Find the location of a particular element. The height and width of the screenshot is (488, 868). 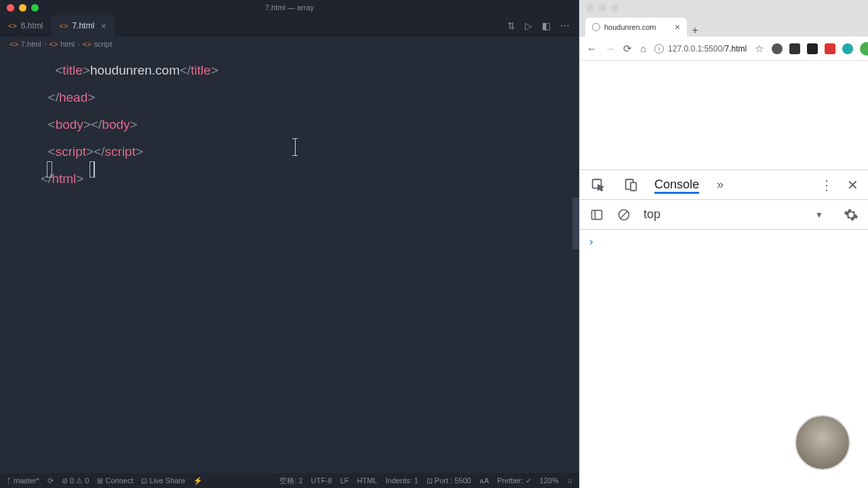

status-bar: ᚶ master* ⟳ ⊘ 0 ⚠ 0 ⊞ Connect ⊡ Live Sha… is located at coordinates (290, 481).